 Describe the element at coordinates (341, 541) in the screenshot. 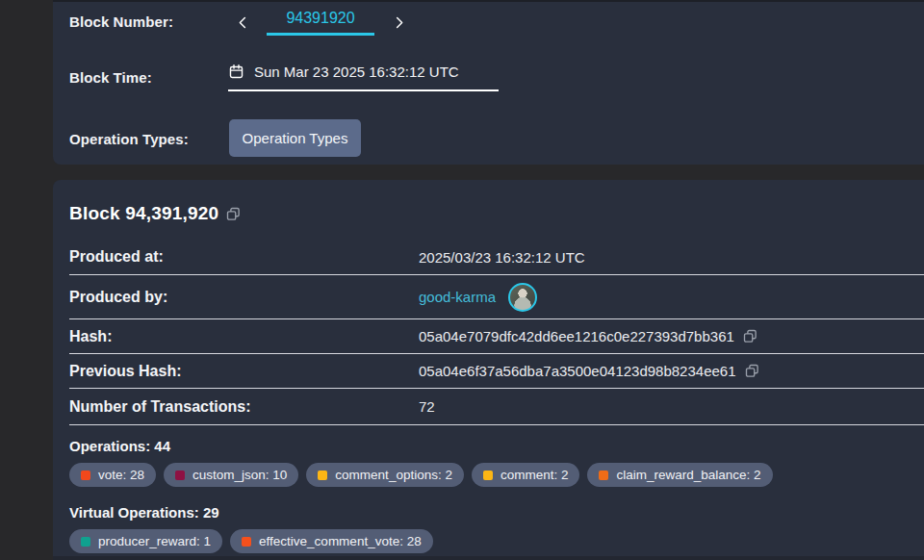

I see `badge-label: effective_comment_vote: 28` at that location.